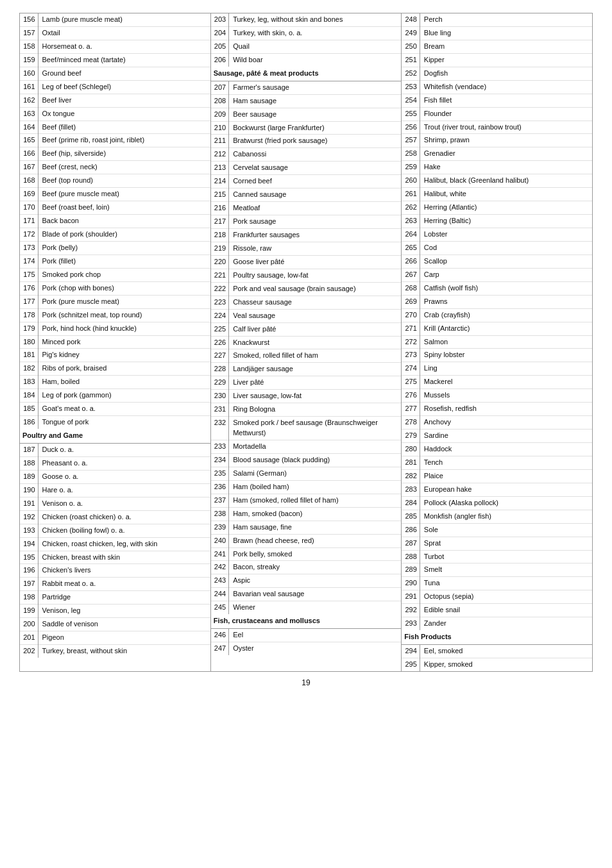 This screenshot has width=612, height=868. I want to click on row-num-2-13: 261, so click(411, 195).